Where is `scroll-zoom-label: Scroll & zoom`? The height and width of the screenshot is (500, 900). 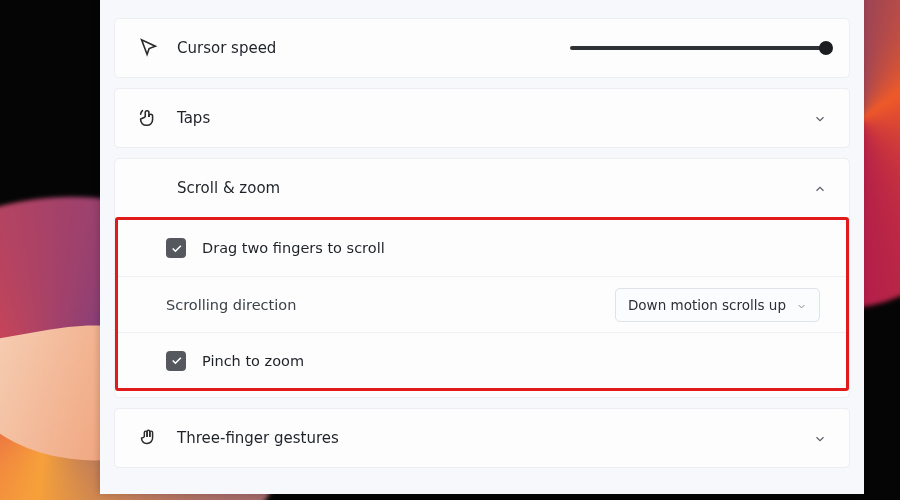
scroll-zoom-label: Scroll & zoom is located at coordinates (228, 188).